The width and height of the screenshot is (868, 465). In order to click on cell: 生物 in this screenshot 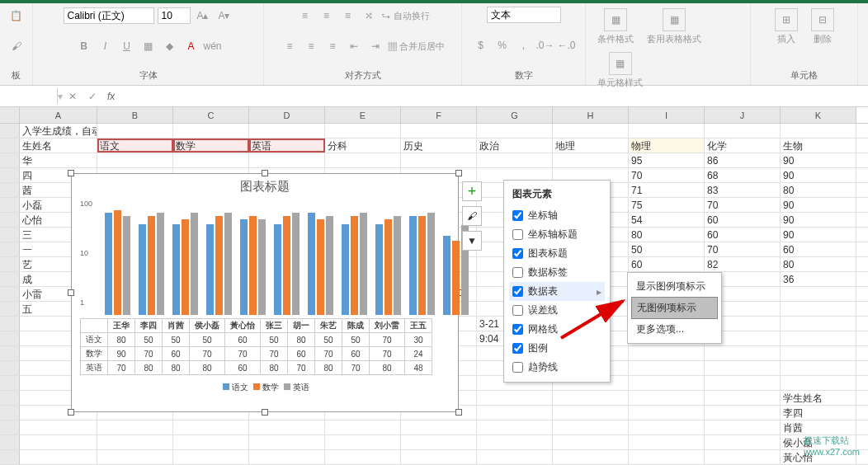, I will do `click(818, 145)`.